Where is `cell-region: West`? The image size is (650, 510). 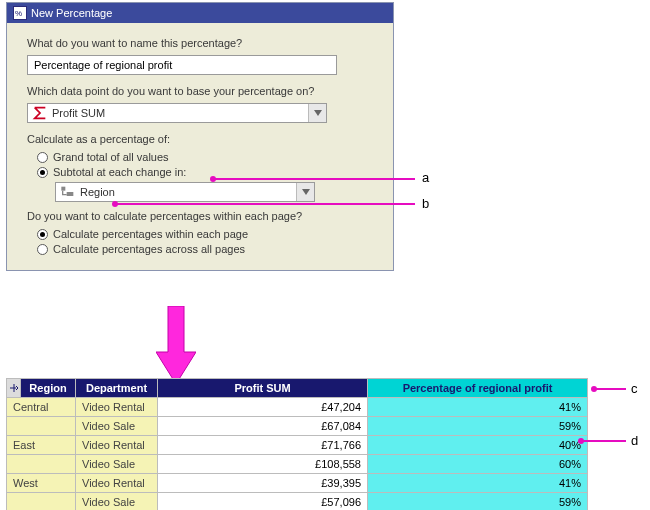 cell-region: West is located at coordinates (42, 484).